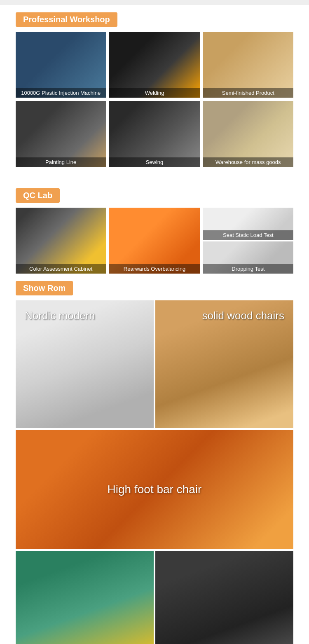 This screenshot has height=644, width=309. What do you see at coordinates (154, 597) in the screenshot?
I see `showroom-bottom-row: Upholstery sofa, chair Simple leisure ch…` at bounding box center [154, 597].